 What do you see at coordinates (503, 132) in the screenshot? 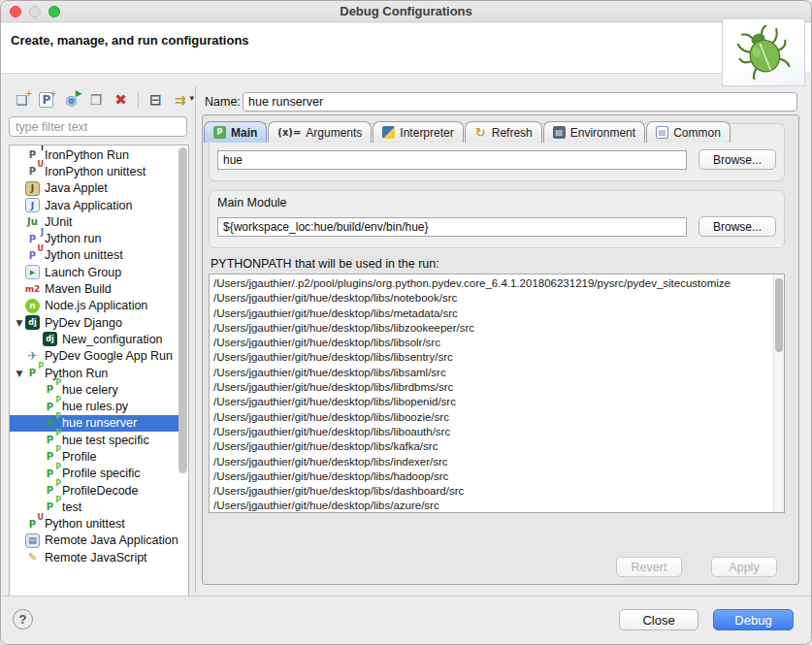
I see `tab: ↻ Refresh` at bounding box center [503, 132].